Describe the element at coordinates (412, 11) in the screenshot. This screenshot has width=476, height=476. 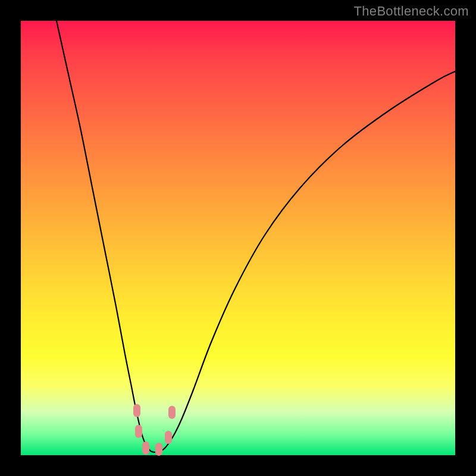
I see `watermark-text: TheBottleneck.com` at that location.